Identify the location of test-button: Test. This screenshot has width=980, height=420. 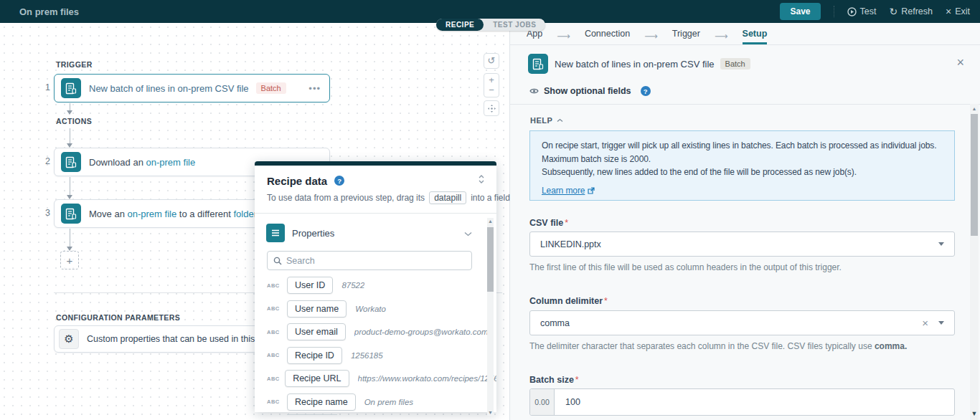
(862, 11).